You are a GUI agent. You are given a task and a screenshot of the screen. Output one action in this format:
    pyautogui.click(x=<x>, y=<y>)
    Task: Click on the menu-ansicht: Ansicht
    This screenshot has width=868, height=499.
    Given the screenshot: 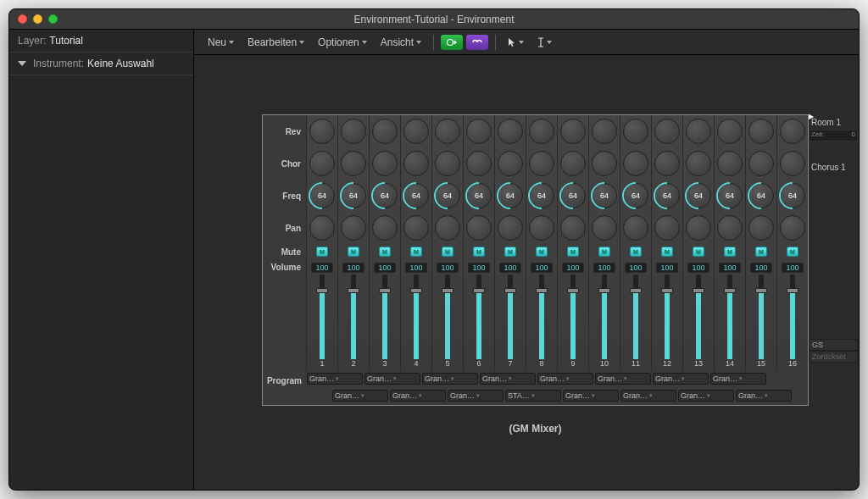 What is the action you would take?
    pyautogui.click(x=401, y=42)
    